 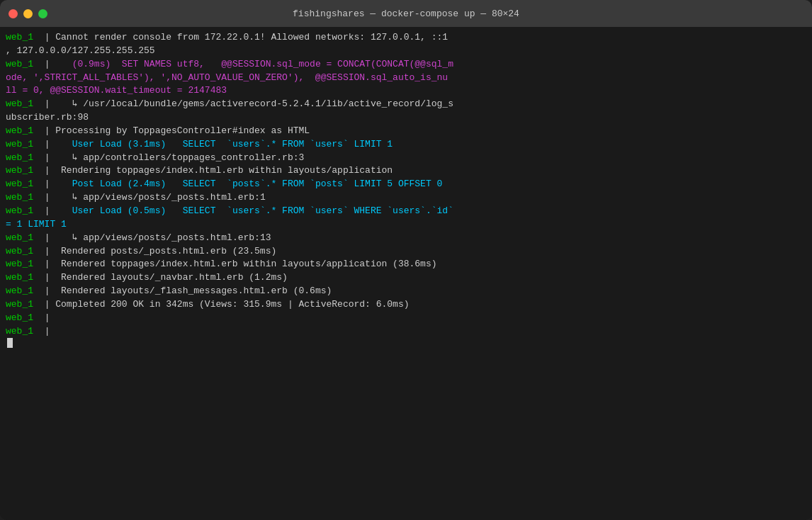 What do you see at coordinates (43, 14) in the screenshot?
I see `maximize-button` at bounding box center [43, 14].